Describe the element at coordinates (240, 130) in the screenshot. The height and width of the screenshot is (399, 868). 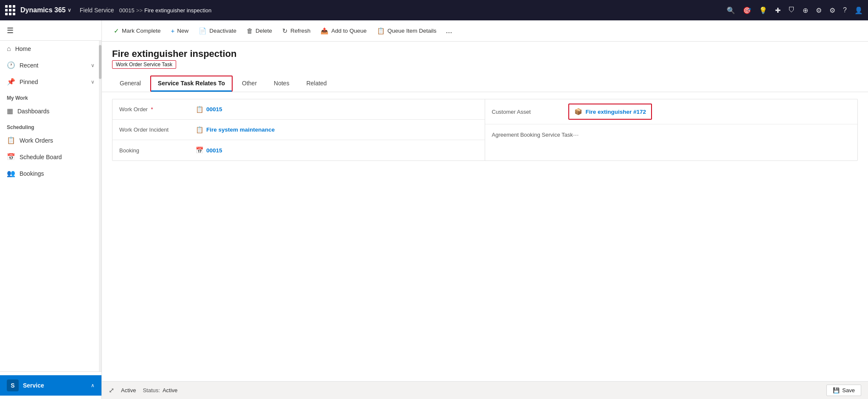
I see `work-order-incident-link: Fire system maintenance` at that location.